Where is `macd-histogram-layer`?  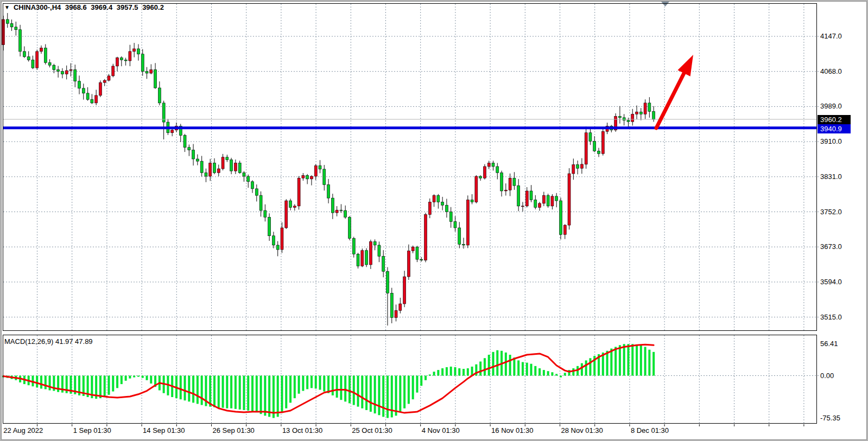 macd-histogram-layer is located at coordinates (328, 381).